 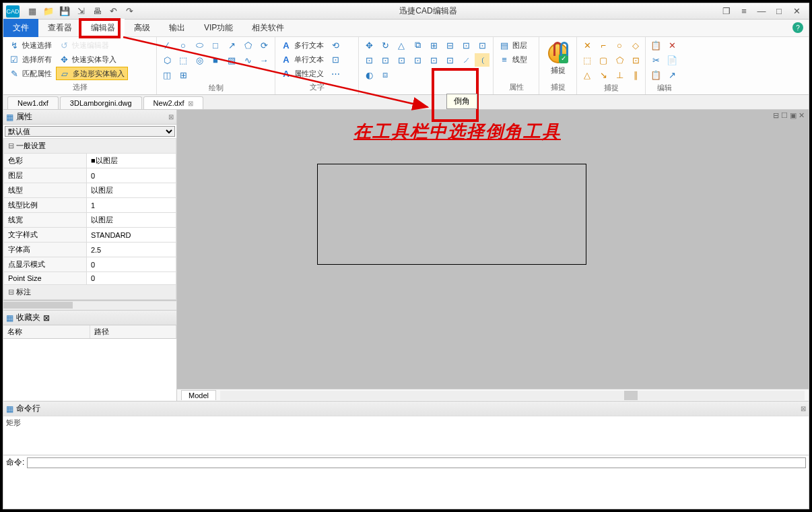 What do you see at coordinates (512, 395) in the screenshot?
I see `canvas-hscroll` at bounding box center [512, 395].